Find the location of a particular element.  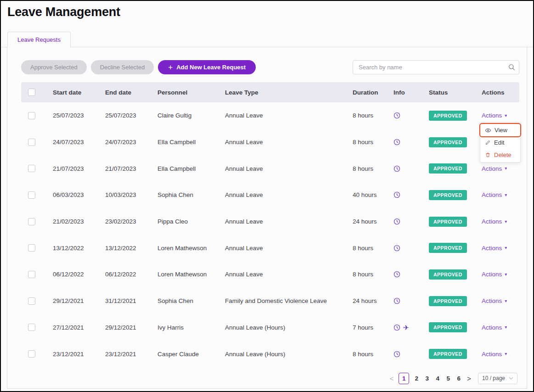

page-button-6: 6 is located at coordinates (459, 378).